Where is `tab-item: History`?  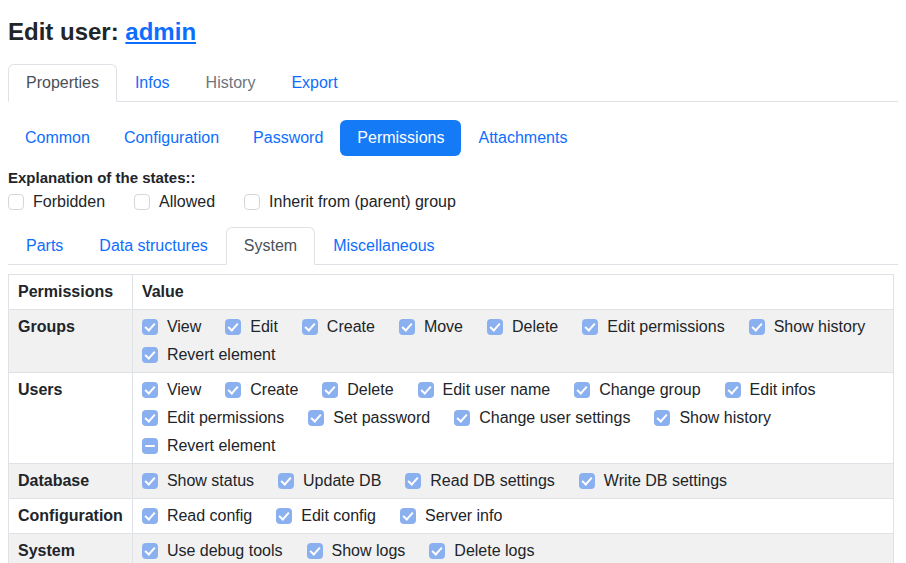
tab-item: History is located at coordinates (231, 82).